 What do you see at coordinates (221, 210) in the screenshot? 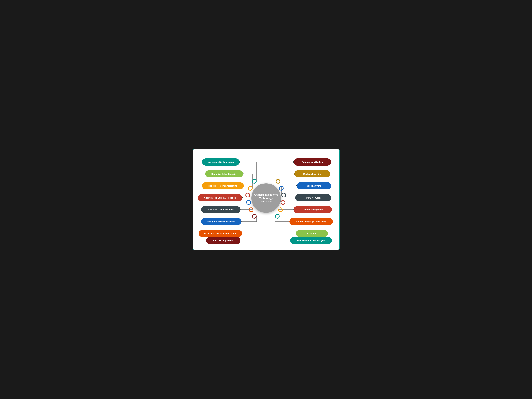
I see `node-cloud-robotics: Next Gen Cloud Robotics` at bounding box center [221, 210].